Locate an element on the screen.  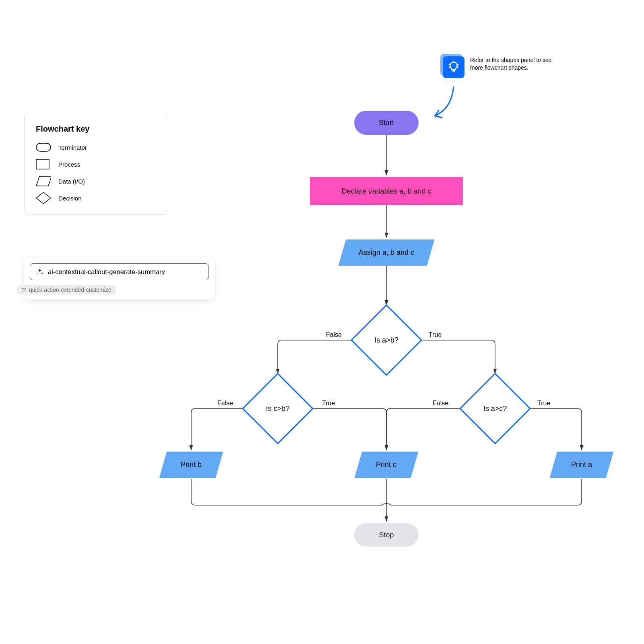
quick-action-customize-chip: quick-action-extended-customize is located at coordinates (66, 290).